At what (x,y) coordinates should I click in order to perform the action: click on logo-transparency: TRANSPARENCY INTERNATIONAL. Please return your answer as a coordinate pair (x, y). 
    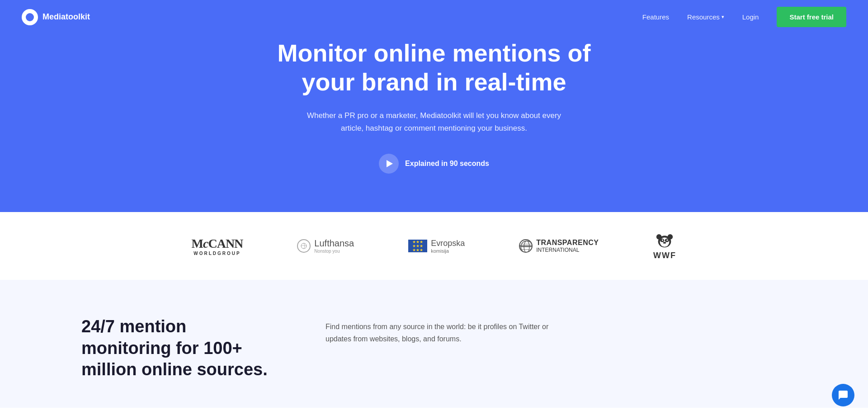
    Looking at the image, I should click on (559, 246).